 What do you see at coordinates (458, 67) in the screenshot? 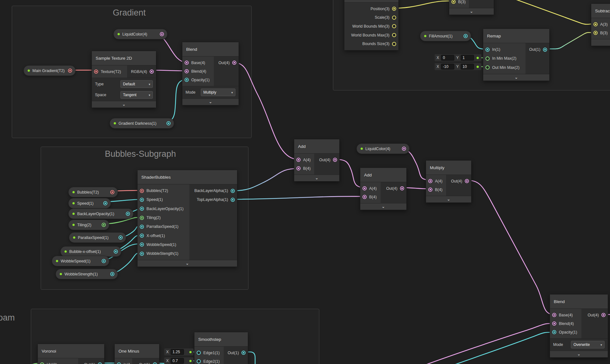
I see `remap-outminmax-widget: X-10 Y10` at bounding box center [458, 67].